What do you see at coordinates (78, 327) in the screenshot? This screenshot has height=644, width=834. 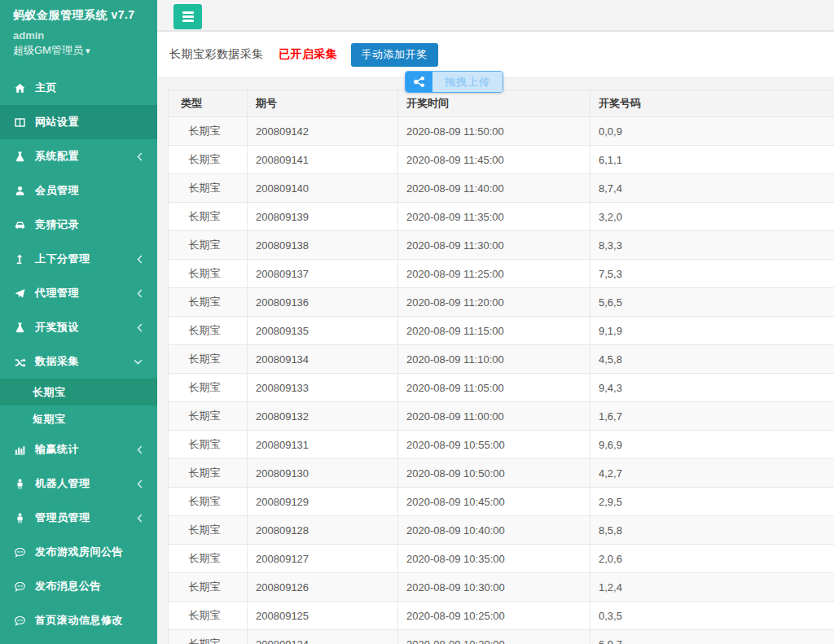 I see `sidebar-item-draw-presets: 开奖预设` at bounding box center [78, 327].